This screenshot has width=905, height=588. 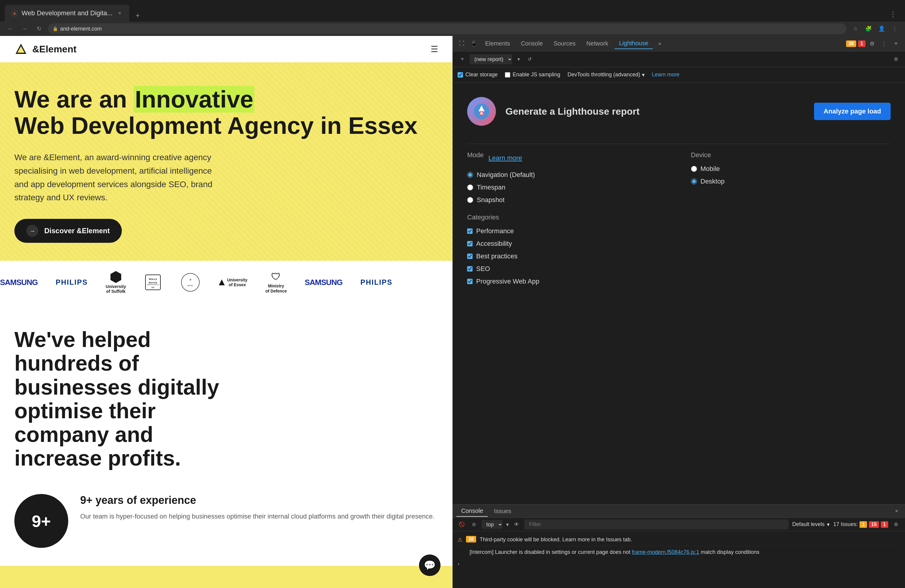 What do you see at coordinates (516, 524) in the screenshot?
I see `console-eye-button: 👁` at bounding box center [516, 524].